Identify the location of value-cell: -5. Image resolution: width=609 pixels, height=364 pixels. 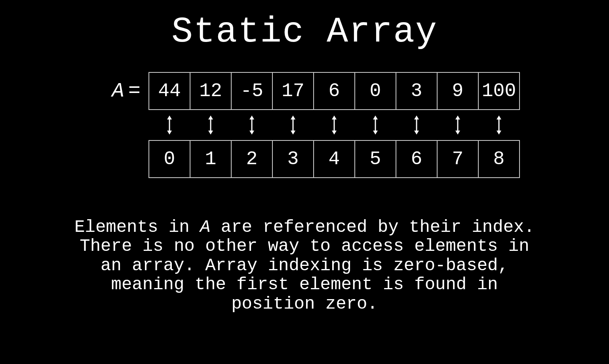
(252, 91).